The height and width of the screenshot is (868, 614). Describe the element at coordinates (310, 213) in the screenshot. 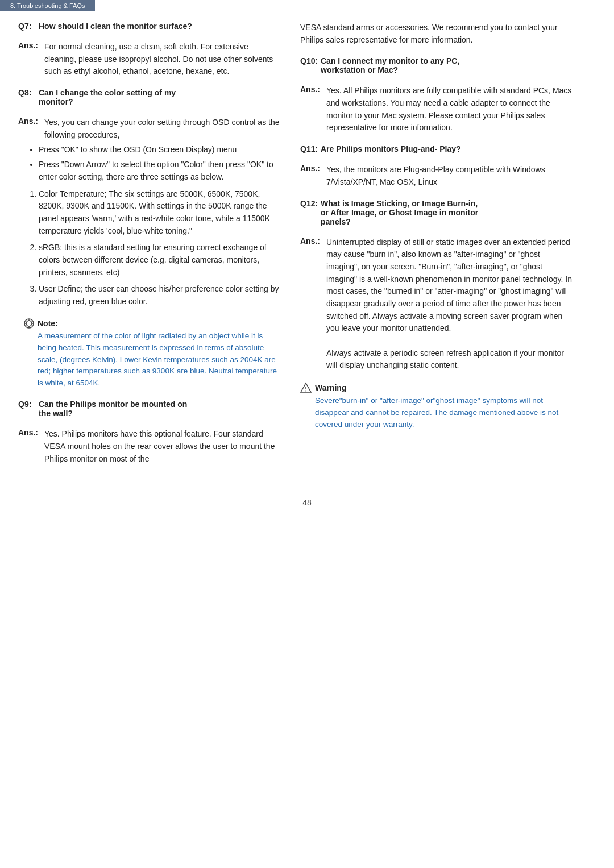

I see `q12-label: Q12:` at that location.